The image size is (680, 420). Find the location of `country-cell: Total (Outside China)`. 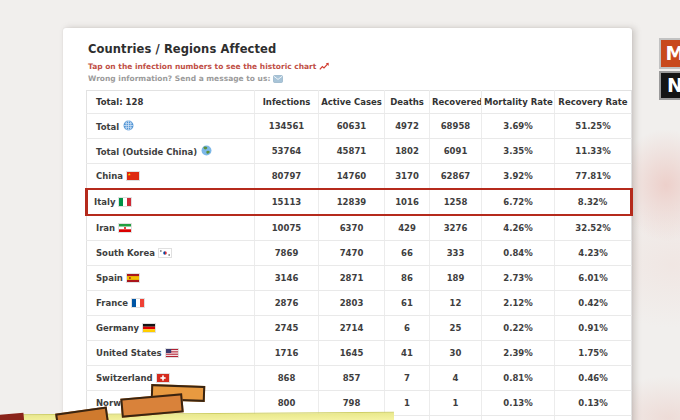

country-cell: Total (Outside China) is located at coordinates (171, 152).